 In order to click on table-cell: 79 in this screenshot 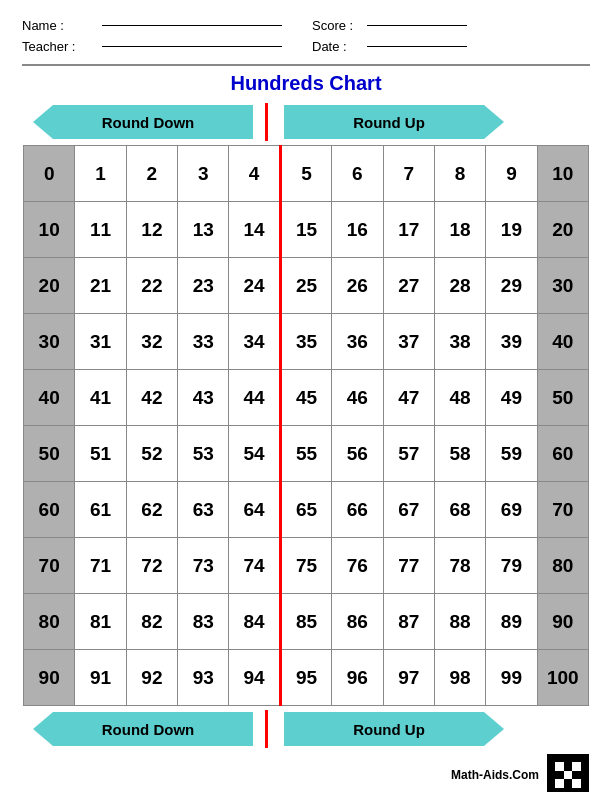, I will do `click(512, 566)`.